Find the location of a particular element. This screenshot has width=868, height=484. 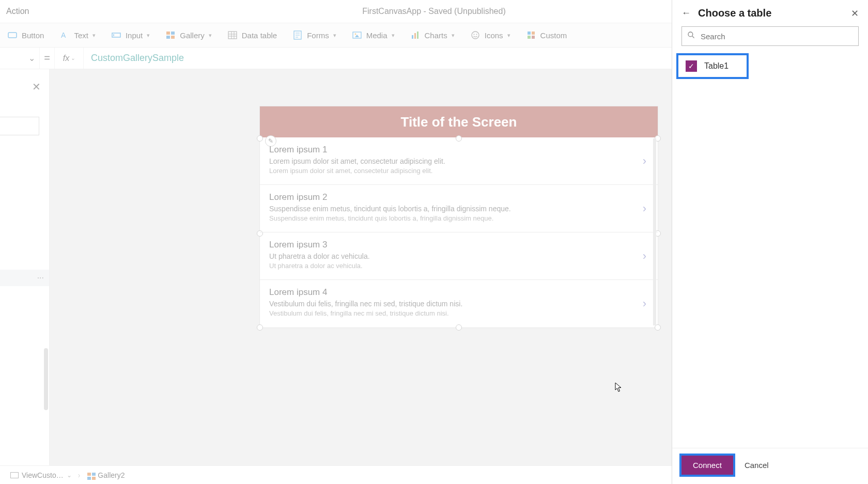

forms-icon is located at coordinates (298, 35).